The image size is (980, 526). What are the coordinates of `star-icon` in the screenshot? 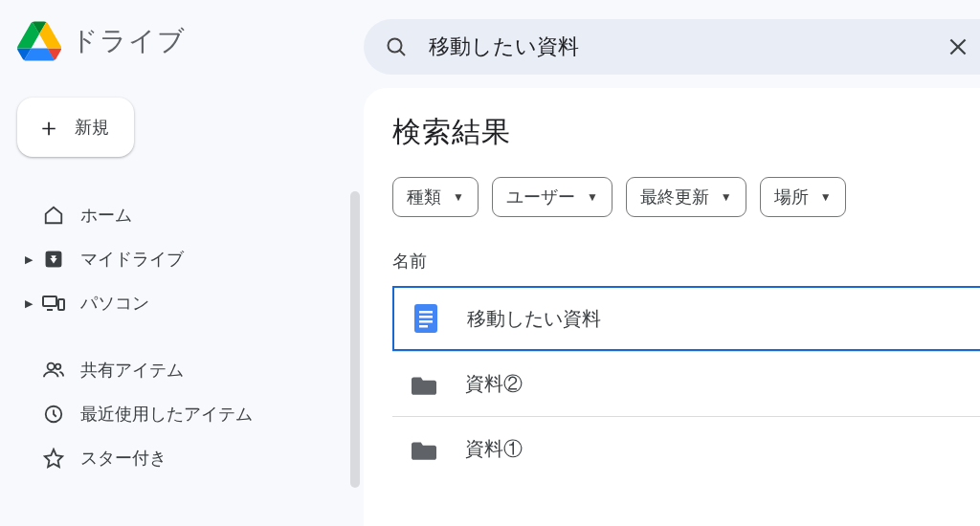 It's located at (54, 458).